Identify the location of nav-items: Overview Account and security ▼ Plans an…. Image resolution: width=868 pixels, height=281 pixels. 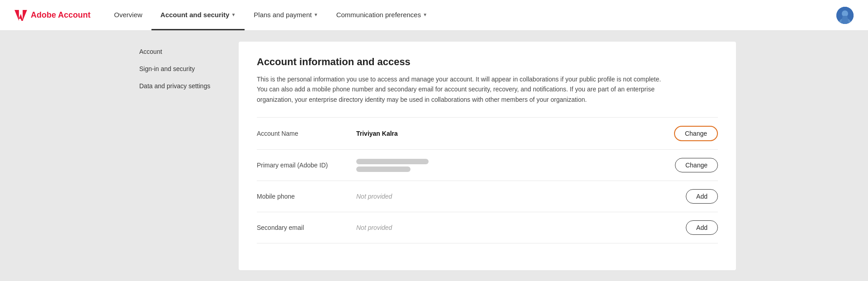
(471, 15).